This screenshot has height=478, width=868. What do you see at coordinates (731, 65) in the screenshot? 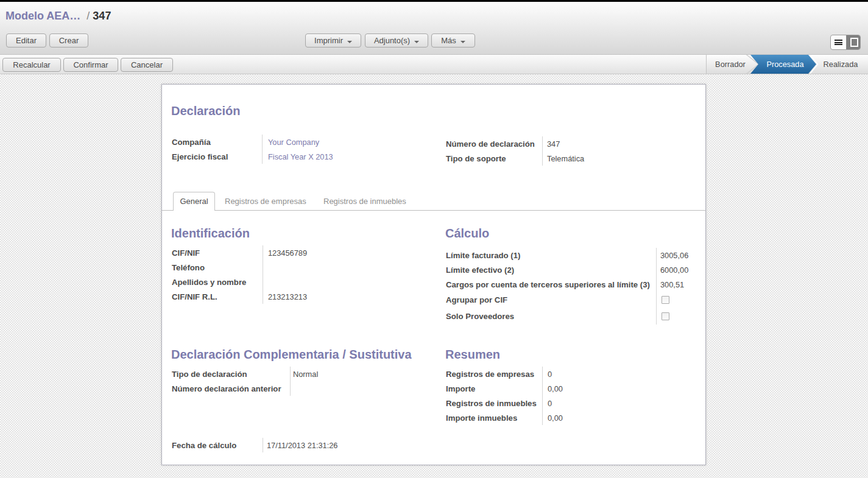
I see `svg-text: Borrador` at bounding box center [731, 65].